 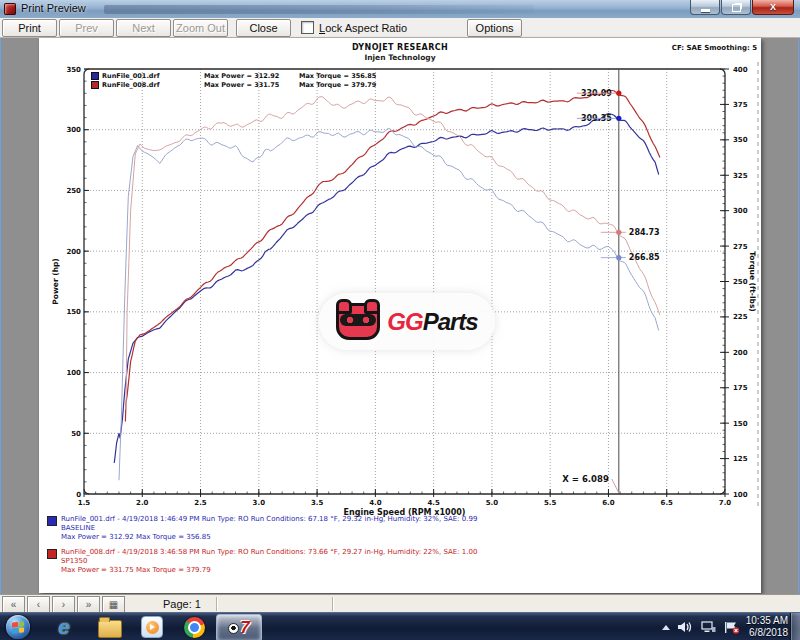 What do you see at coordinates (618, 118) in the screenshot?
I see `marker-dot-309.35` at bounding box center [618, 118].